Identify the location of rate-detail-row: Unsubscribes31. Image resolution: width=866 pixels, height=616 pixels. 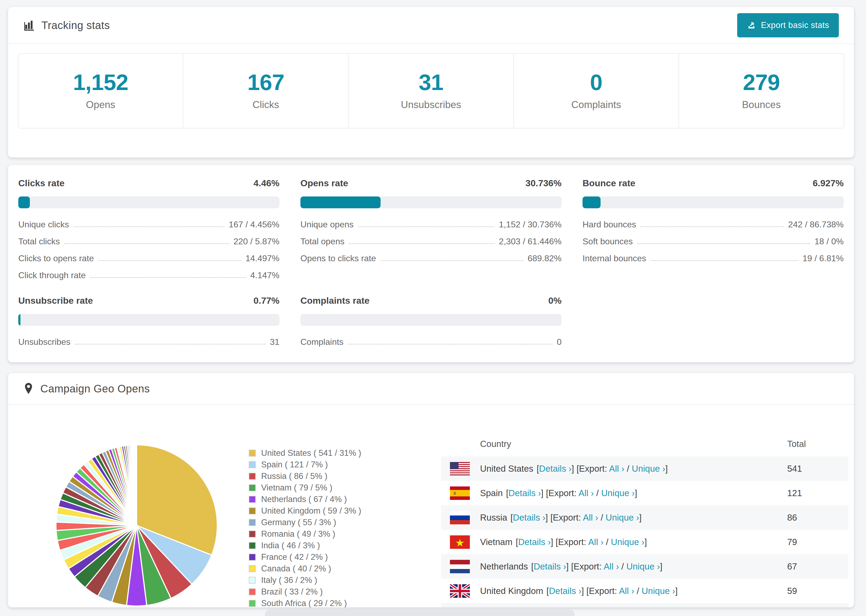
(149, 342).